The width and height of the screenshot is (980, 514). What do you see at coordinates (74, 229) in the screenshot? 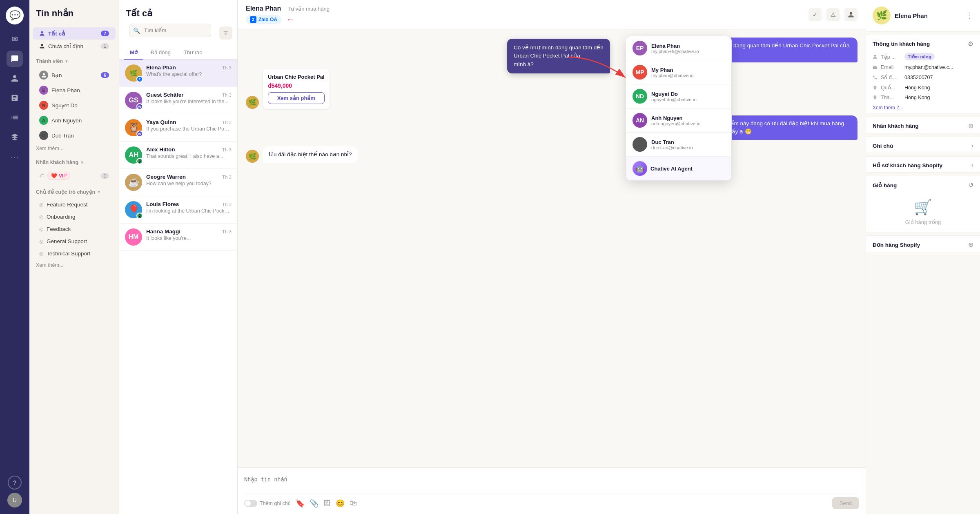
I see `topic-feedback: ◎ Feedback` at bounding box center [74, 229].